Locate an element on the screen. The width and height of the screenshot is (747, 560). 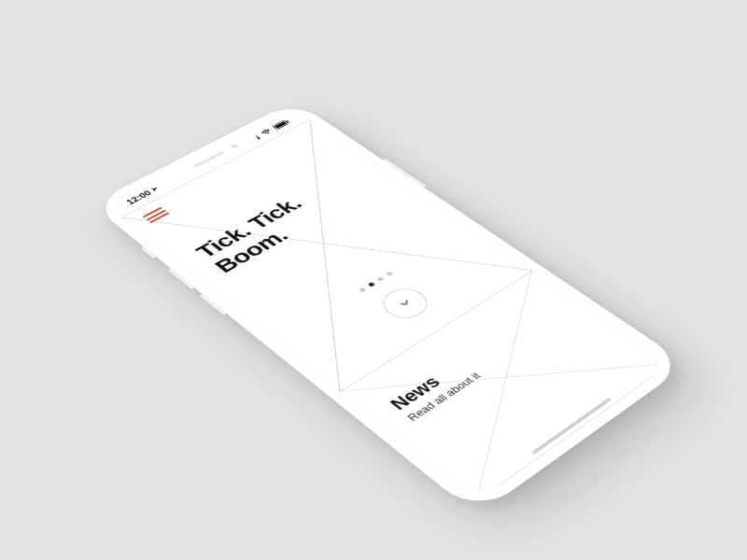
scroll-down-button is located at coordinates (405, 303).